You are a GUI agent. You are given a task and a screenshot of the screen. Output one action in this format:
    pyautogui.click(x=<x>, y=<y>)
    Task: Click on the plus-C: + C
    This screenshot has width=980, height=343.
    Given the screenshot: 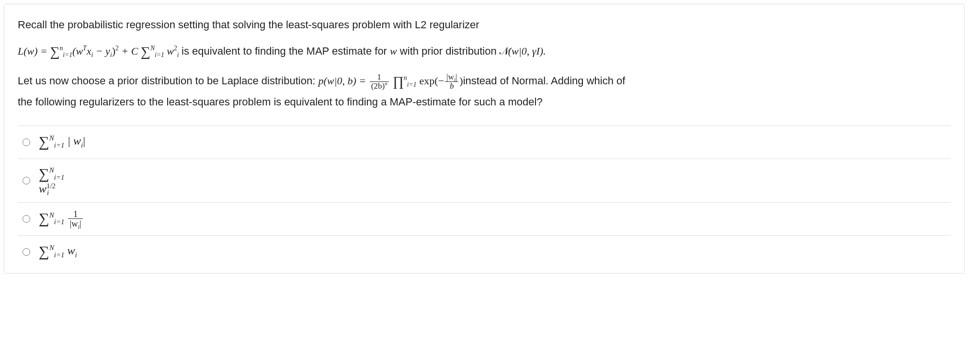 What is the action you would take?
    pyautogui.click(x=130, y=51)
    